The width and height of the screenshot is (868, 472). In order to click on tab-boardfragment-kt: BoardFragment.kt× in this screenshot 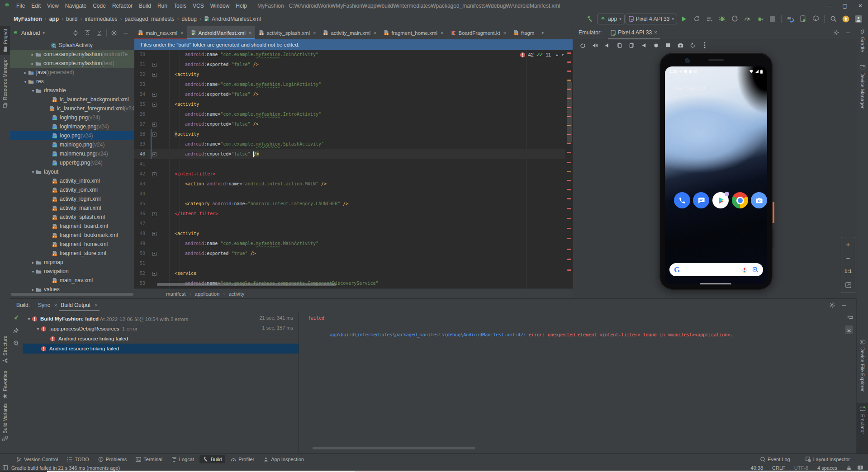, I will do `click(479, 33)`.